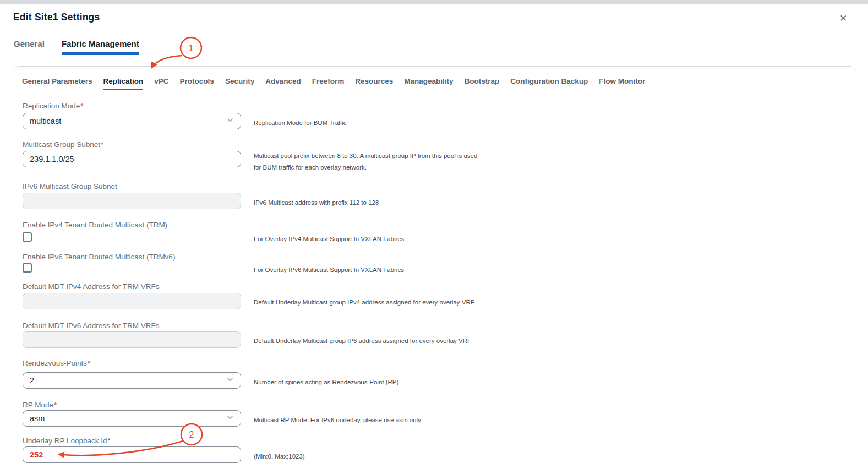  Describe the element at coordinates (40, 405) in the screenshot. I see `rp-mode-label: RP Mode*` at that location.